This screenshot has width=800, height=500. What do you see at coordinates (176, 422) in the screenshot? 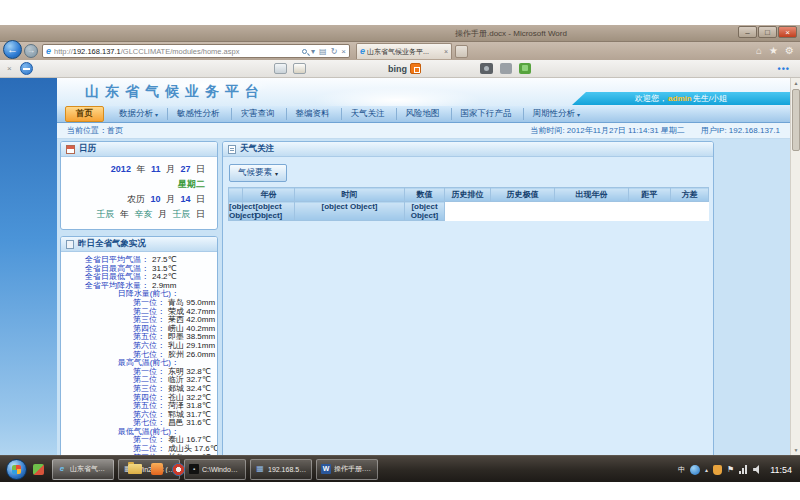
I see `station-name: 昌邑` at bounding box center [176, 422].